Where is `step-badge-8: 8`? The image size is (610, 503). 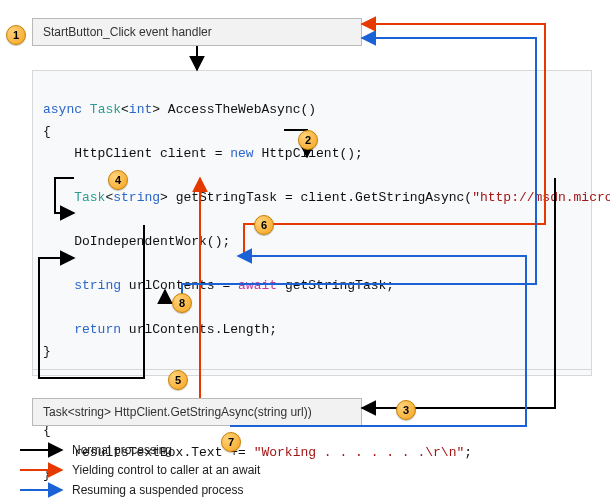 step-badge-8: 8 is located at coordinates (182, 303).